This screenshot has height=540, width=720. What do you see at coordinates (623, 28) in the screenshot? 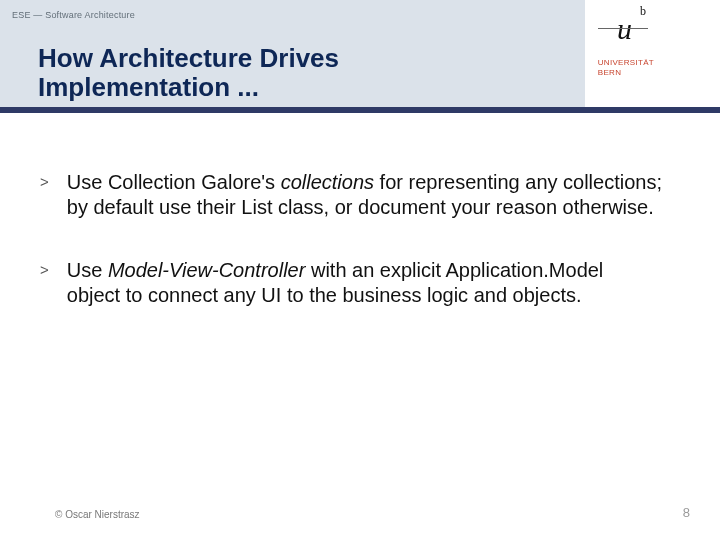
I see `logo-divider` at bounding box center [623, 28].